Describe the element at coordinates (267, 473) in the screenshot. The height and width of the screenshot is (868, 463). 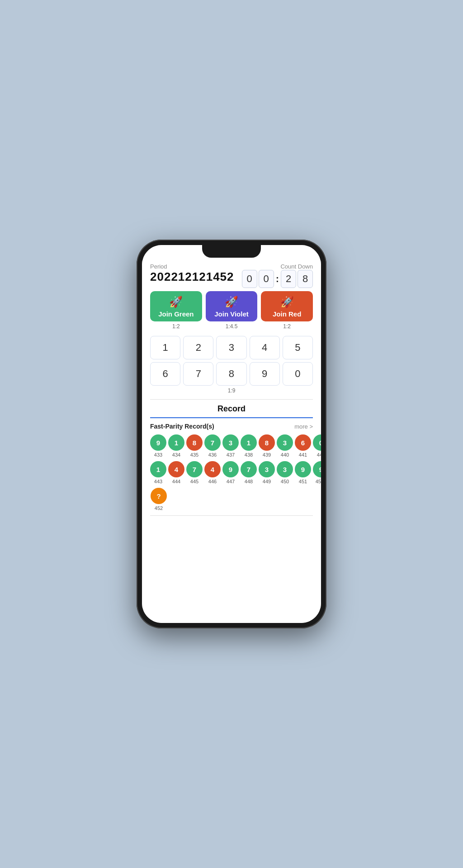
I see `record-item: 3449` at that location.